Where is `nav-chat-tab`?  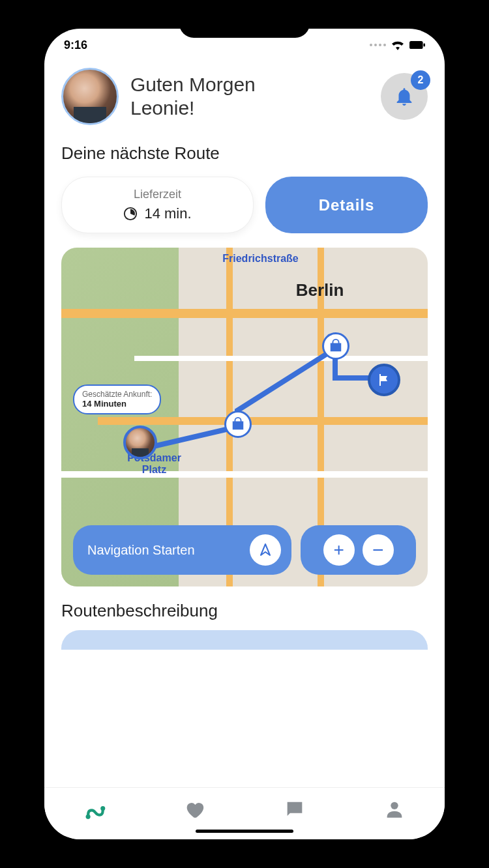
nav-chat-tab is located at coordinates (295, 811).